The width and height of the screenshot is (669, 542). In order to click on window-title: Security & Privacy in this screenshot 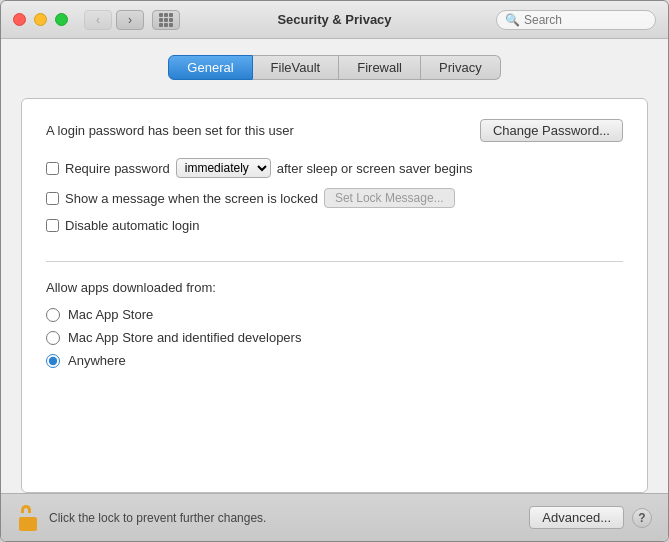, I will do `click(334, 20)`.